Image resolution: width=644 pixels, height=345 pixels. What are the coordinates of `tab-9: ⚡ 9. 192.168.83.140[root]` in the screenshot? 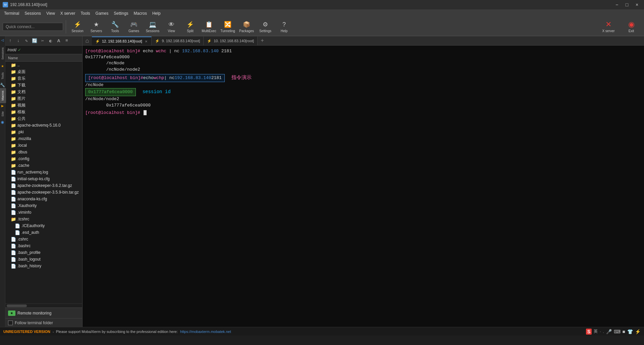 It's located at (178, 41).